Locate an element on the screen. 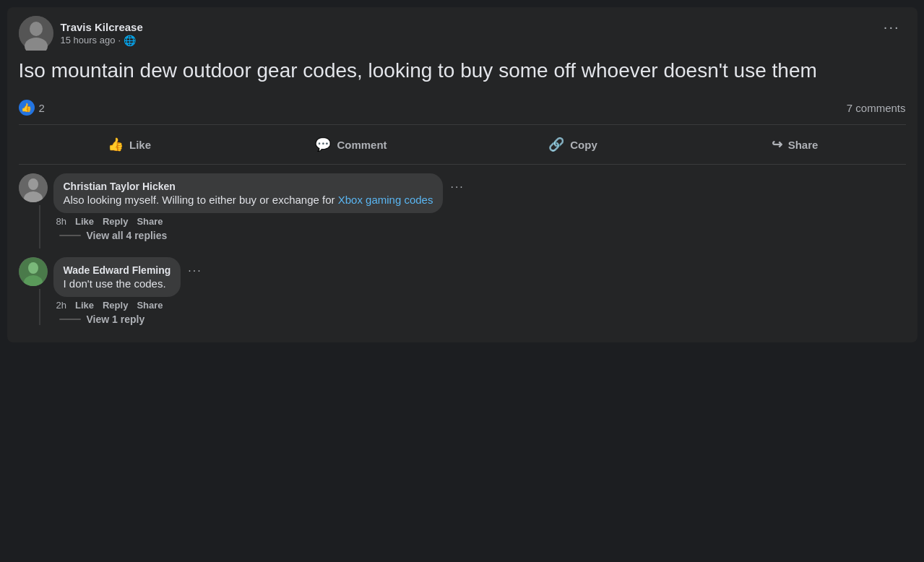  comment-author: Christian Taylor Hicken is located at coordinates (249, 186).